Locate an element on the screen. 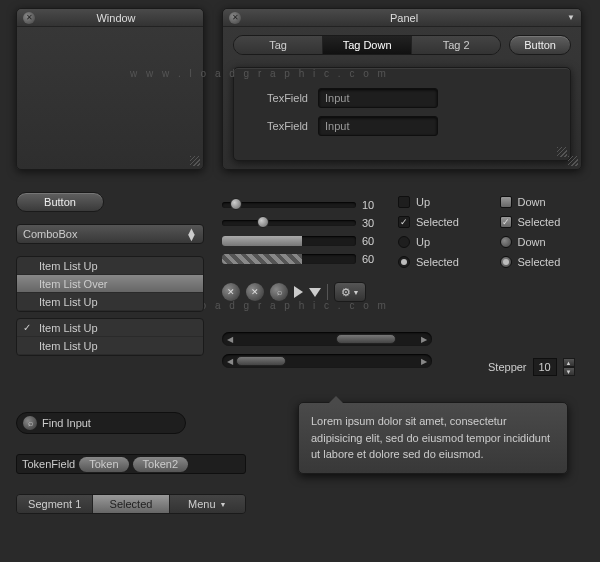 The image size is (600, 562). tab-bar: Tag Tag Down Tag 2 is located at coordinates (367, 45).